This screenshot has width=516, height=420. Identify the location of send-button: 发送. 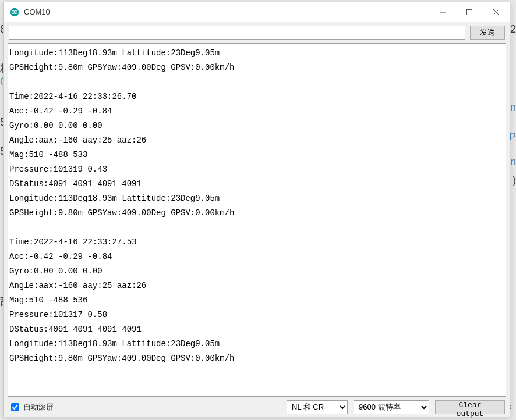
(487, 33).